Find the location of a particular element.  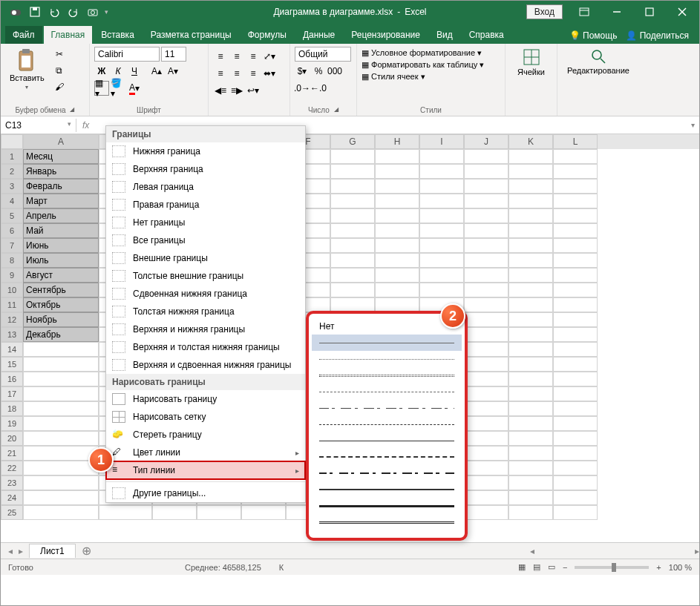

format-as-table-button: ▦ Форматировать как таблицу ▾ is located at coordinates (431, 65).